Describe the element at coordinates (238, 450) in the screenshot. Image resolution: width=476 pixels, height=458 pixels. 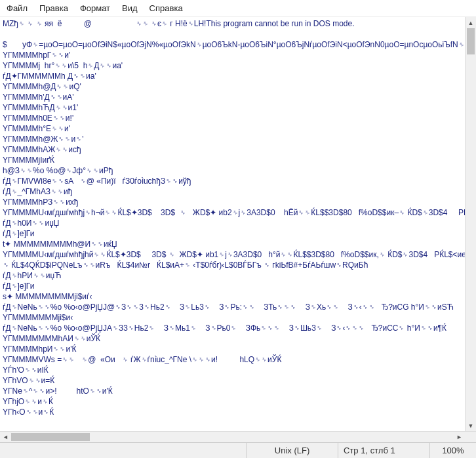
I see `status-bar: Unix (LF) Стр 1, стлб 1 100%` at that location.